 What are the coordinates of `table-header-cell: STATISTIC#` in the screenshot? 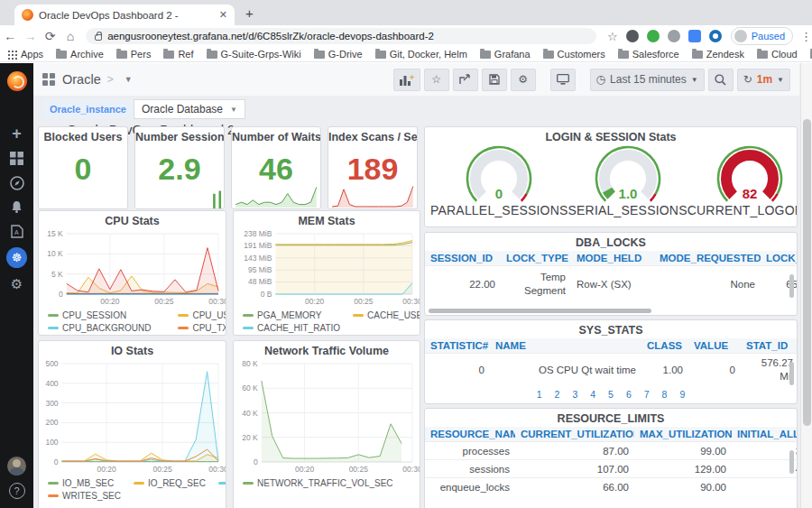 It's located at (457, 346).